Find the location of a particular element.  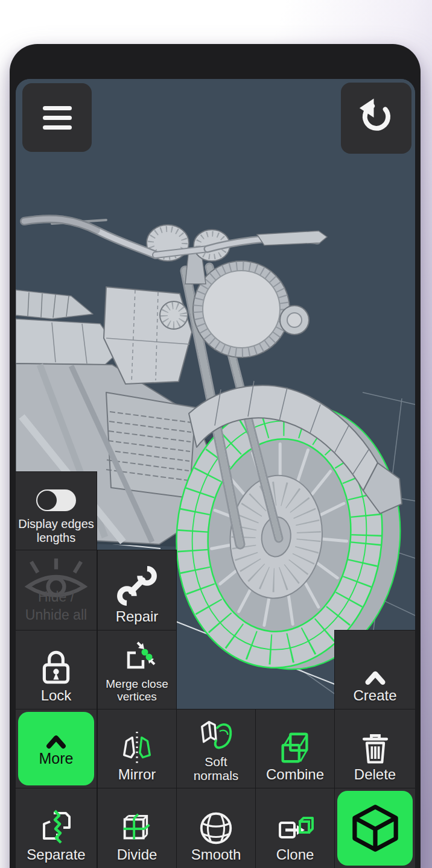

tool-smooth: Smooth is located at coordinates (216, 828).